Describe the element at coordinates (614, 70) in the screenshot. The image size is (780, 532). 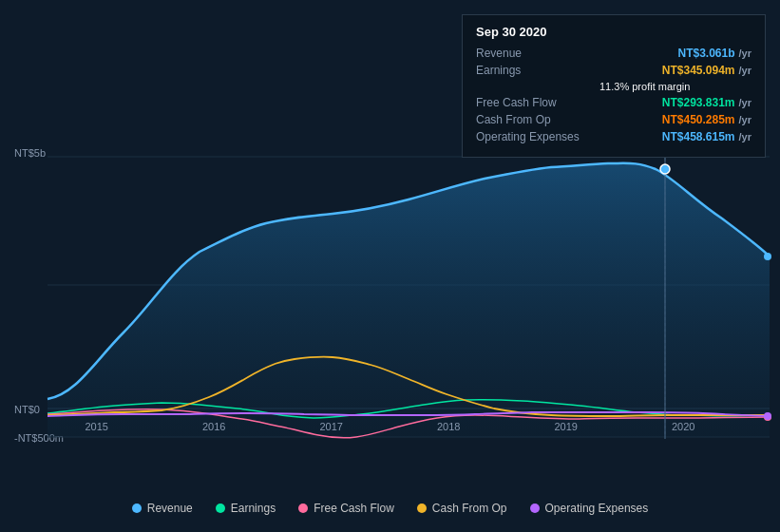
I see `tooltip-row-earnings: Earnings NT$345.094m/yr` at that location.